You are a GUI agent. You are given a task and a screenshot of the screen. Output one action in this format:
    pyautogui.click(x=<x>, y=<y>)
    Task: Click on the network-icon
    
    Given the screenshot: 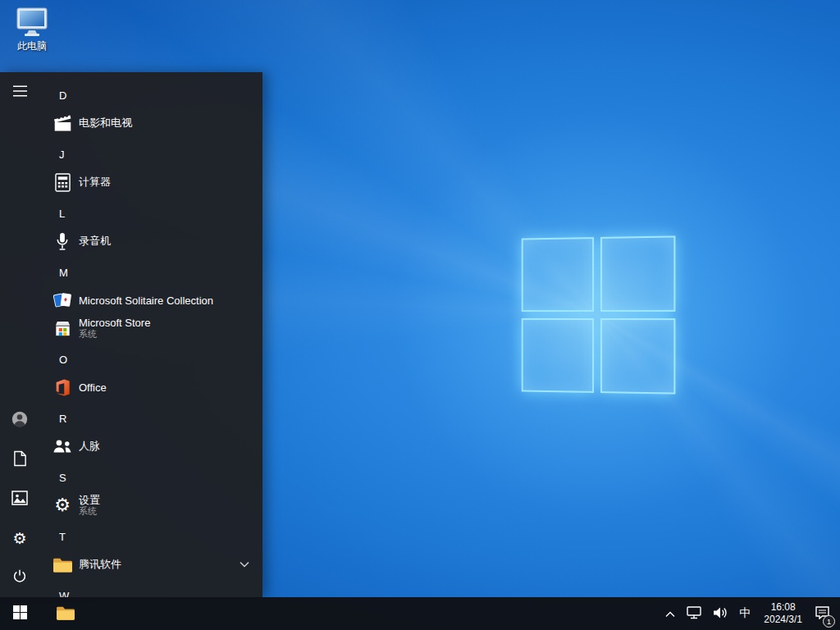 What is the action you would take?
    pyautogui.click(x=694, y=614)
    